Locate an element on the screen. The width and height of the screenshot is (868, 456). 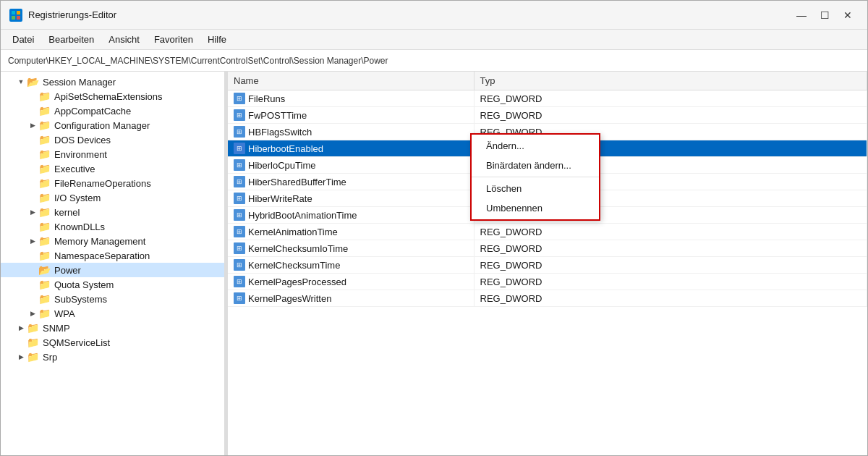
tree-label: Power is located at coordinates (68, 271).